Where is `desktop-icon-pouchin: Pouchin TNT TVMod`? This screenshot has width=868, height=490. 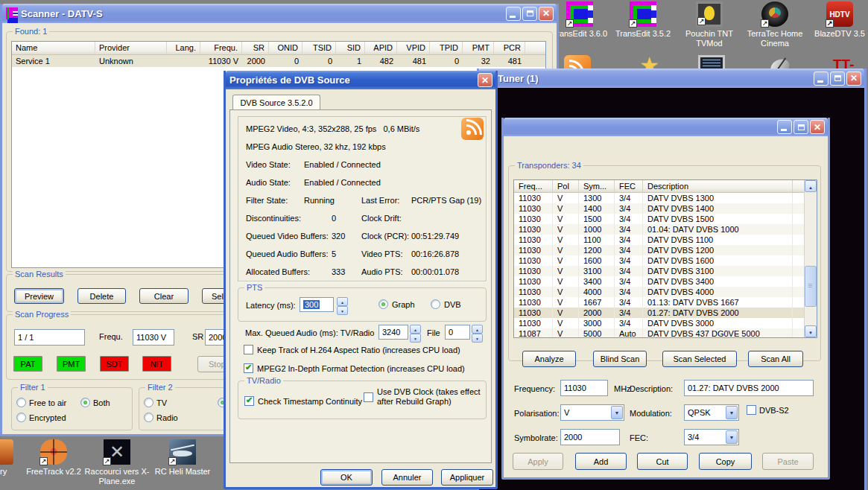
desktop-icon-pouchin: Pouchin TNT TVMod is located at coordinates (709, 25).